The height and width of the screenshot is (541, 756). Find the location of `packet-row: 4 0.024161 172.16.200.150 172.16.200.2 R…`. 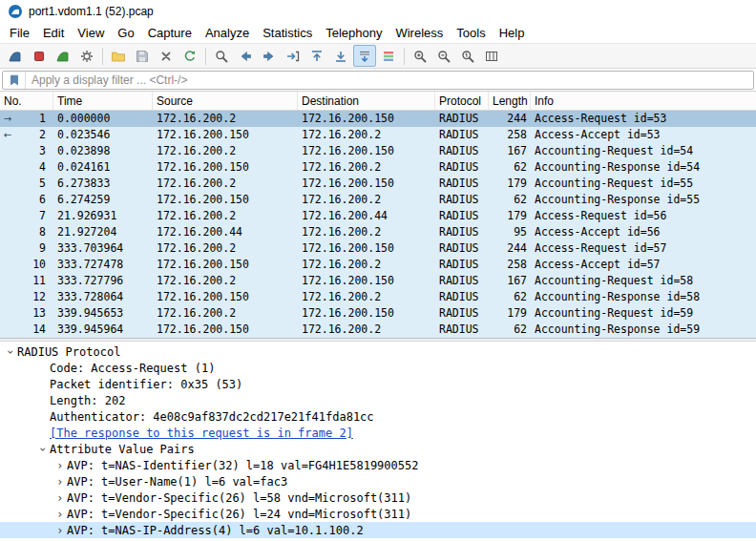

packet-row: 4 0.024161 172.16.200.150 172.16.200.2 R… is located at coordinates (378, 168).